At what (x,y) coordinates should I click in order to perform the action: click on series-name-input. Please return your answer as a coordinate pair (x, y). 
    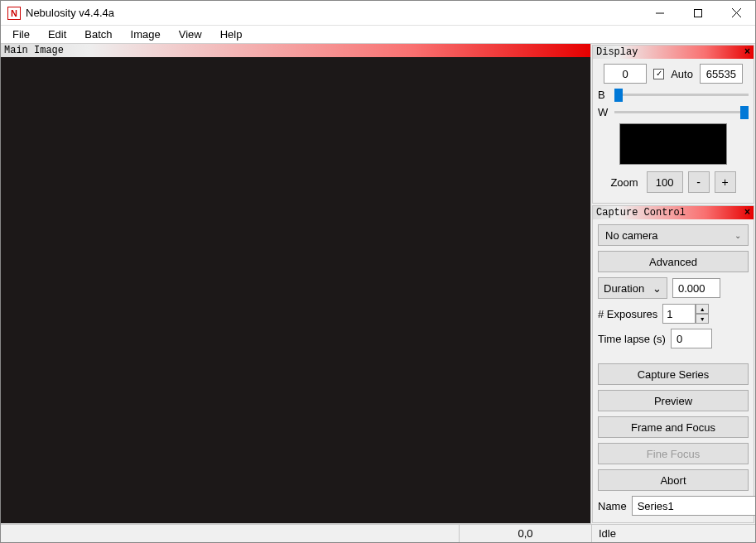
    Looking at the image, I should click on (694, 506).